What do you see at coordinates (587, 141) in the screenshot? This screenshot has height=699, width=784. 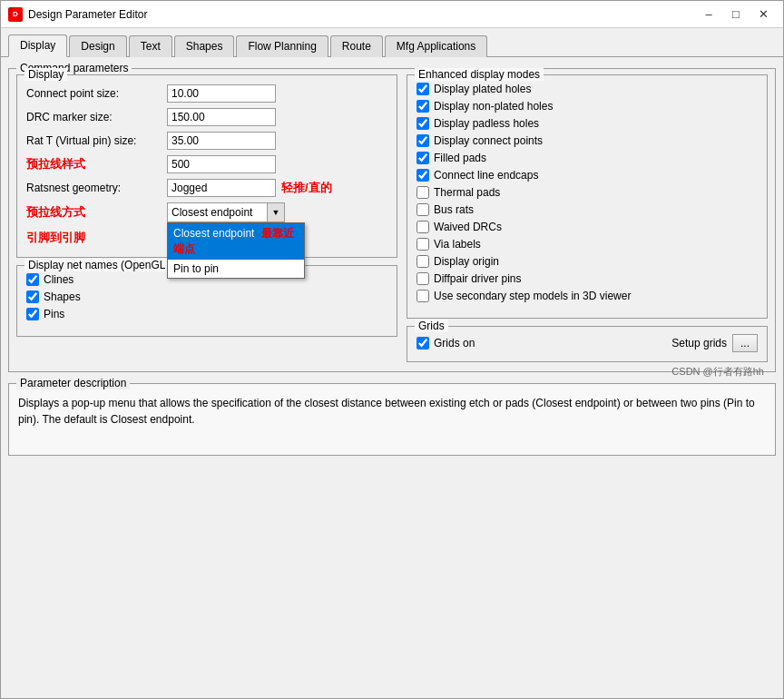 I see `enhanced-connect-points-row: Display connect points` at bounding box center [587, 141].